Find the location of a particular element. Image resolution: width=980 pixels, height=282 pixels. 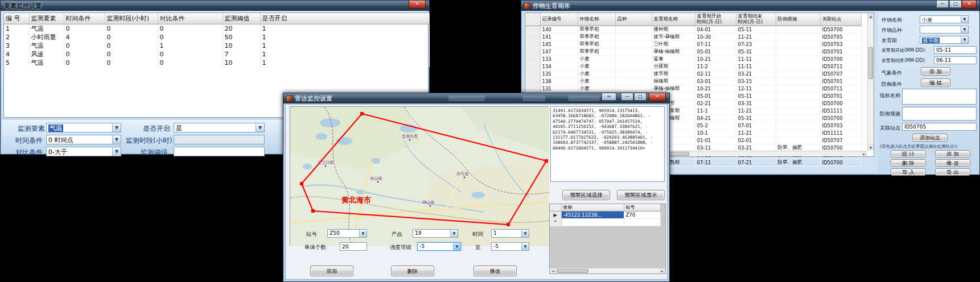

show-warning-area-button: 预警区域显示 is located at coordinates (641, 195).